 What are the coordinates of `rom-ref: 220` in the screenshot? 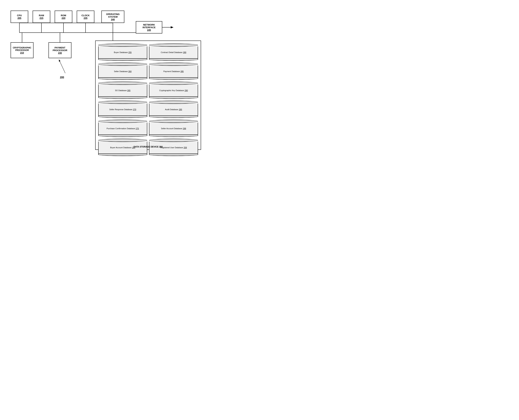 It's located at (63, 18).